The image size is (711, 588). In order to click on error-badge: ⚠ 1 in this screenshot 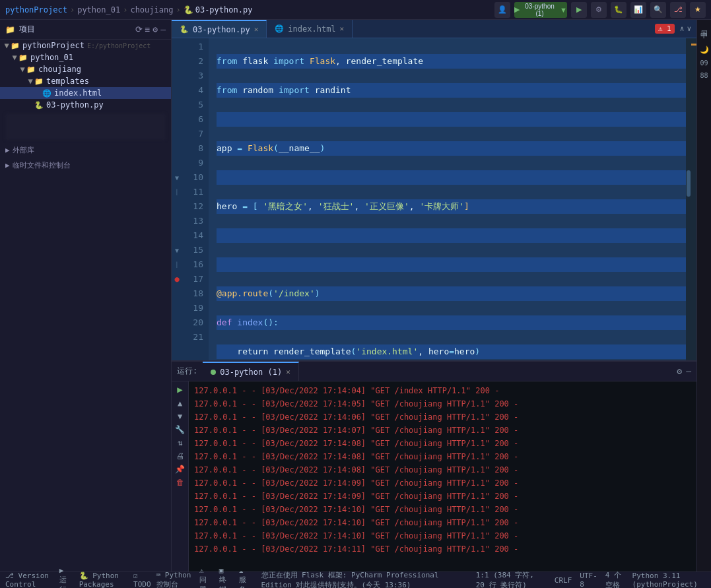, I will do `click(665, 29)`.